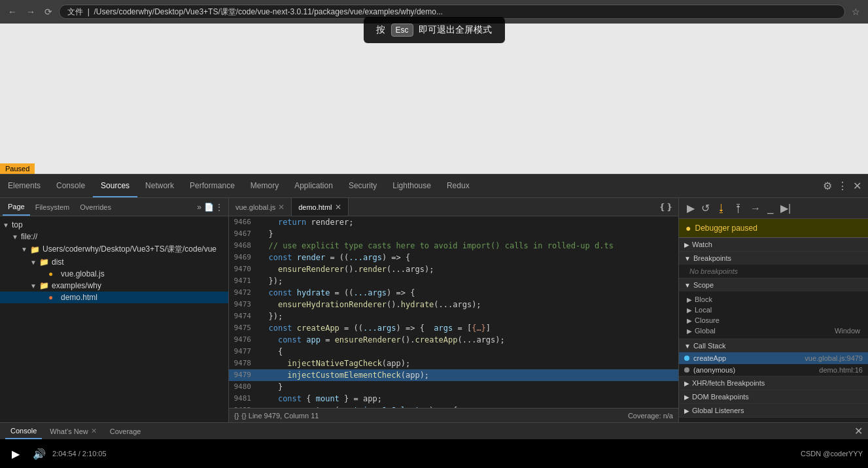 The image size is (868, 468). What do you see at coordinates (94, 431) in the screenshot?
I see `whatsnew-close: ✕` at bounding box center [94, 431].